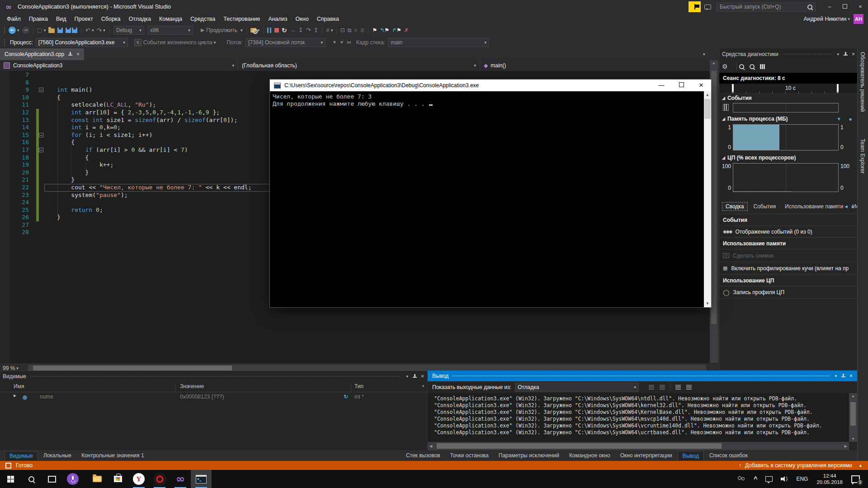 The height and width of the screenshot is (488, 868). What do you see at coordinates (830, 479) in the screenshot?
I see `clock: 12:44 20.05.2018` at bounding box center [830, 479].